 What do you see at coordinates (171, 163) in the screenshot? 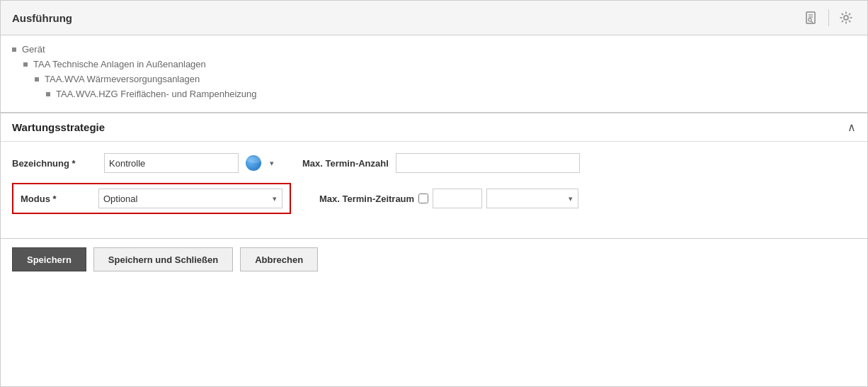
I see `bezeichnung-input` at bounding box center [171, 163].